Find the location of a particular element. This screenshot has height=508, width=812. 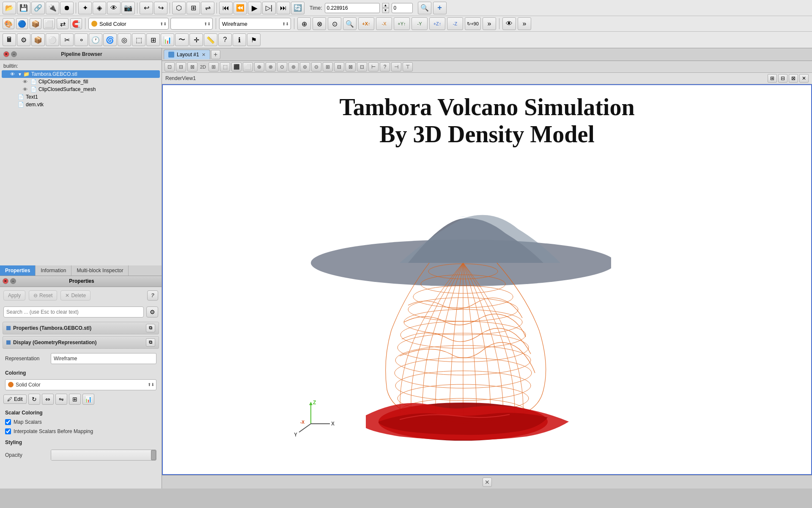

wire-btn: ⬜ is located at coordinates (49, 24).